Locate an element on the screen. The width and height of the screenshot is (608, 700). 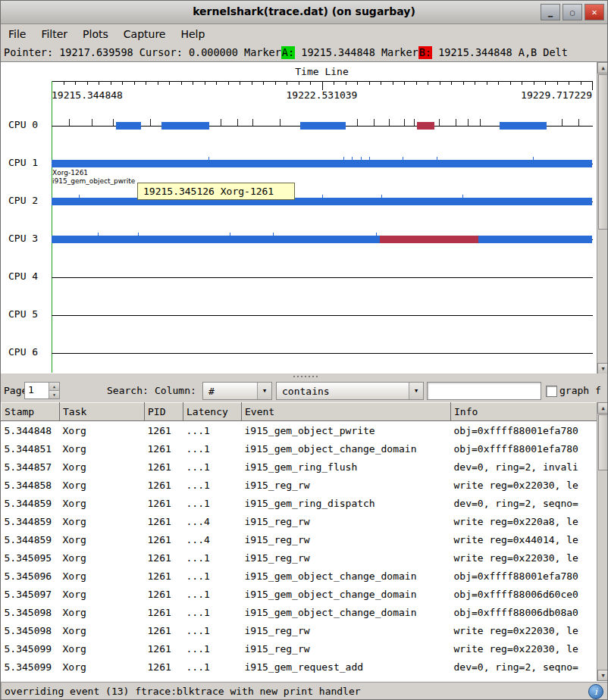
table-row: 5.344858Xorg1261...1i915_reg_rwwrite reg… is located at coordinates (299, 485).